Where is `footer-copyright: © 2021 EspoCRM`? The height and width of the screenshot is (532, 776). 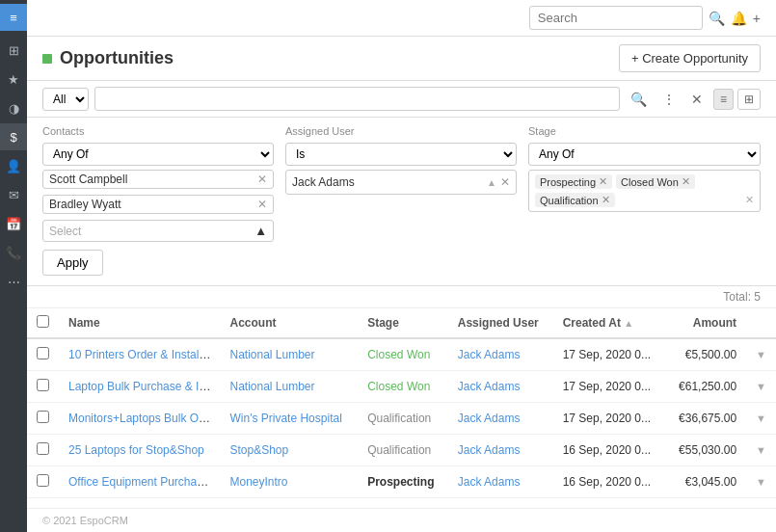 footer-copyright: © 2021 EspoCRM is located at coordinates (85, 520).